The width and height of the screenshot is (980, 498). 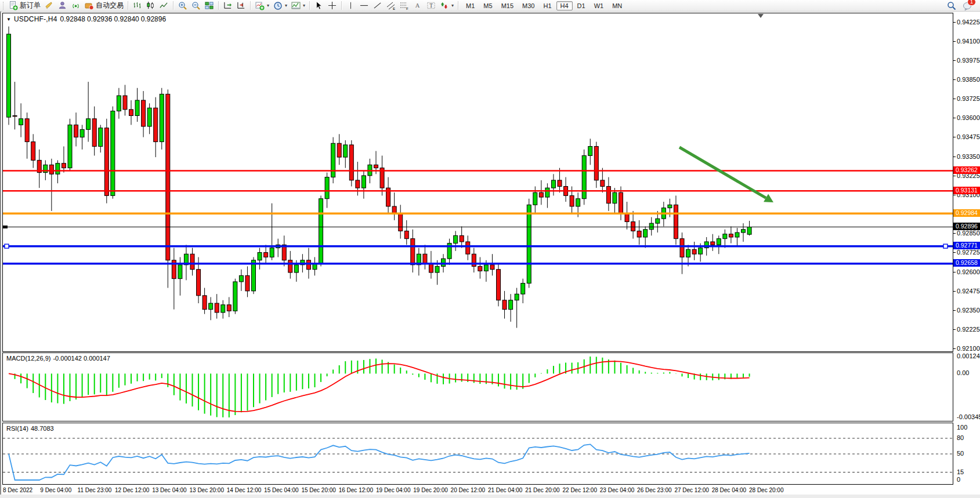 I want to click on timeframe-m1: M1, so click(x=470, y=6).